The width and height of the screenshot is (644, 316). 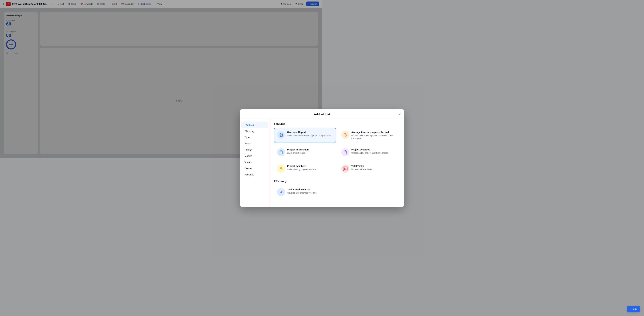 I want to click on modal-nav-features: Features, so click(x=255, y=125).